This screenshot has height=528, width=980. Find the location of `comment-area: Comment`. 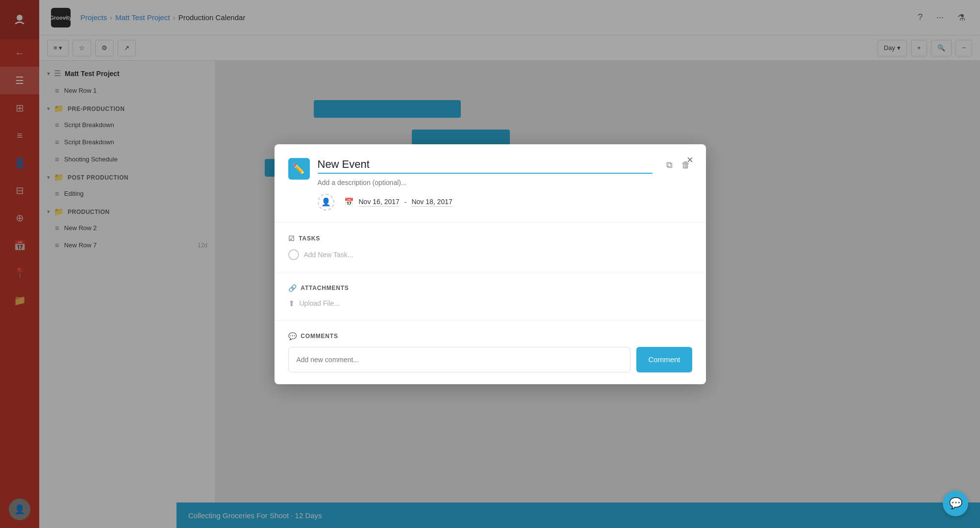

comment-area: Comment is located at coordinates (490, 360).